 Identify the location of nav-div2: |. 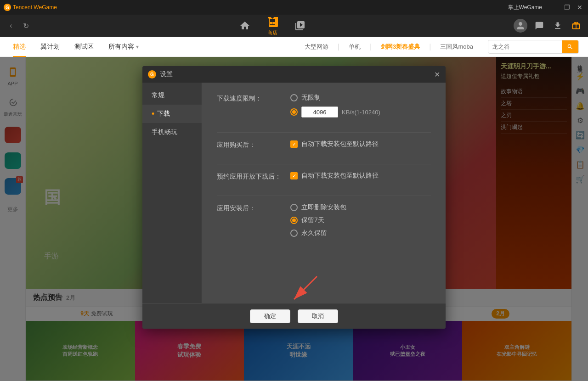
(371, 47).